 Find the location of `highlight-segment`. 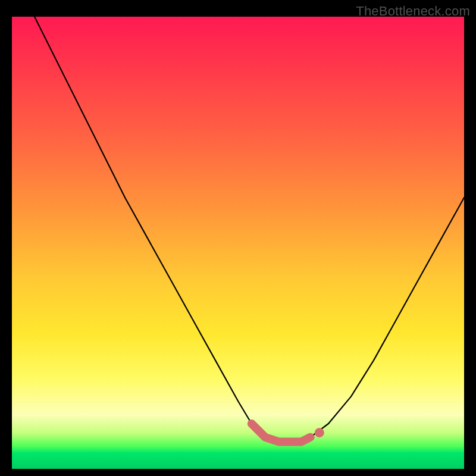

highlight-segment is located at coordinates (281, 433).